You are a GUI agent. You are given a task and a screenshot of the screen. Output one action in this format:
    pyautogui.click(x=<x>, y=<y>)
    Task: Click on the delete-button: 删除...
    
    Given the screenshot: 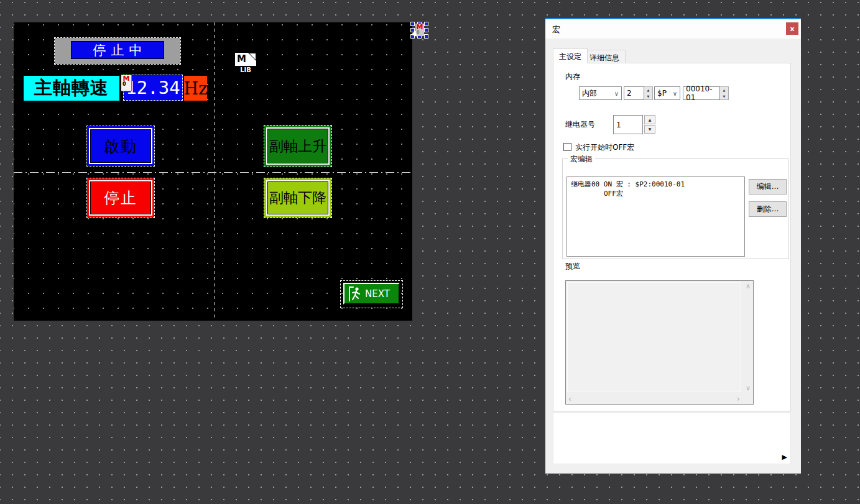 What is the action you would take?
    pyautogui.click(x=767, y=209)
    